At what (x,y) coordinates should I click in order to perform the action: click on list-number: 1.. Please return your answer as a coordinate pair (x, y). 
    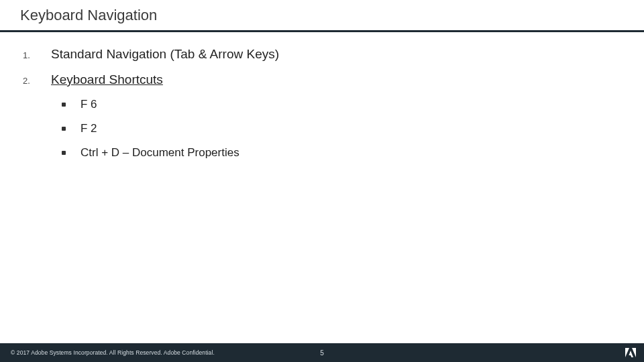
    Looking at the image, I should click on (37, 55).